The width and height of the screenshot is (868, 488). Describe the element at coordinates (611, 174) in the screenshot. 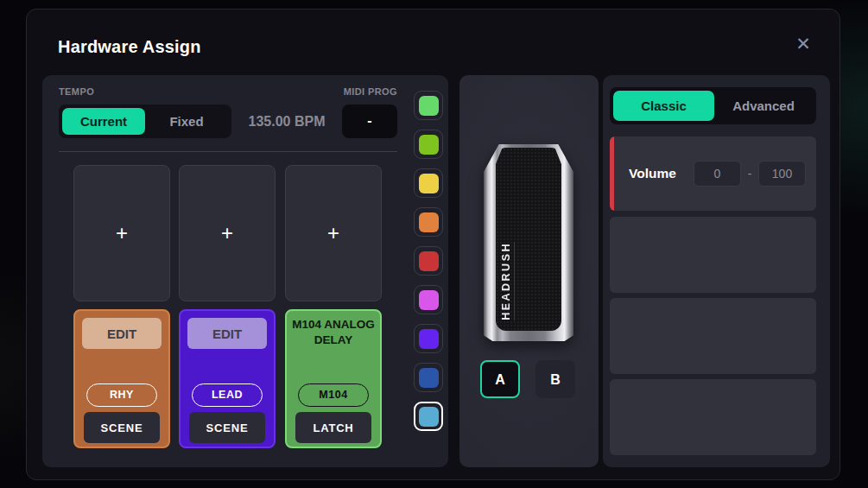

I see `parameter-accent-bar` at that location.